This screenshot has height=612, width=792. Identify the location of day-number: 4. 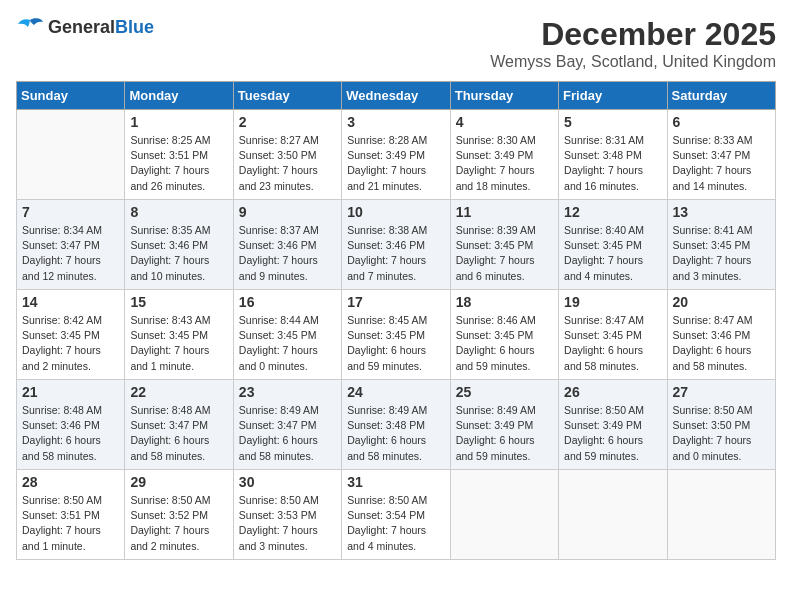
(504, 122).